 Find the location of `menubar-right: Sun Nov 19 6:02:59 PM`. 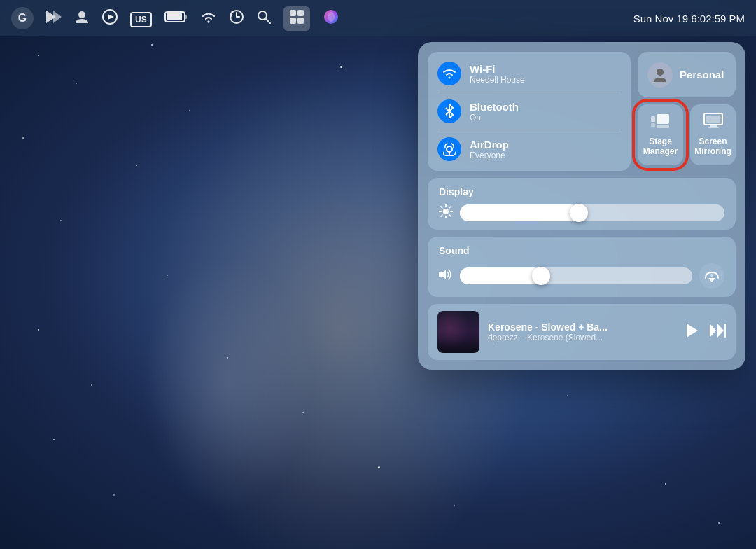

menubar-right: Sun Nov 19 6:02:59 PM is located at coordinates (689, 18).